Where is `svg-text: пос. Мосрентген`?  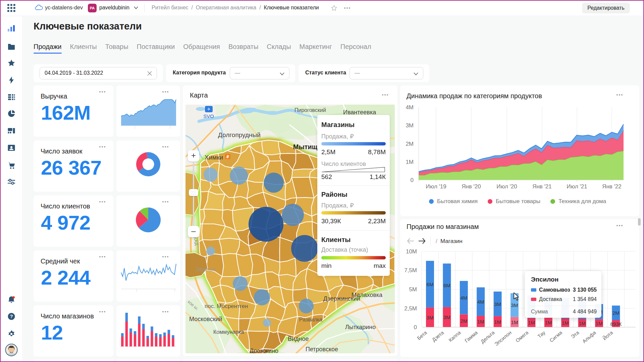
svg-text: пос. Мосрентген is located at coordinates (226, 306).